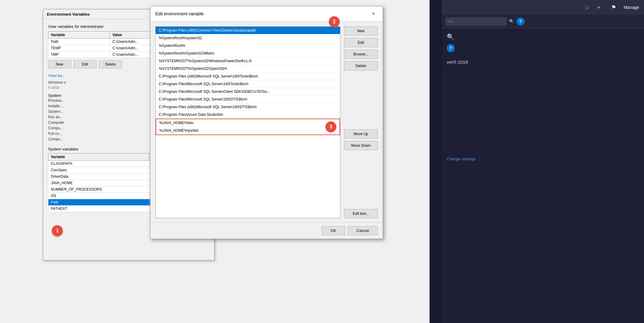  What do you see at coordinates (614, 7) in the screenshot?
I see `flag-icon: ⚑` at bounding box center [614, 7].